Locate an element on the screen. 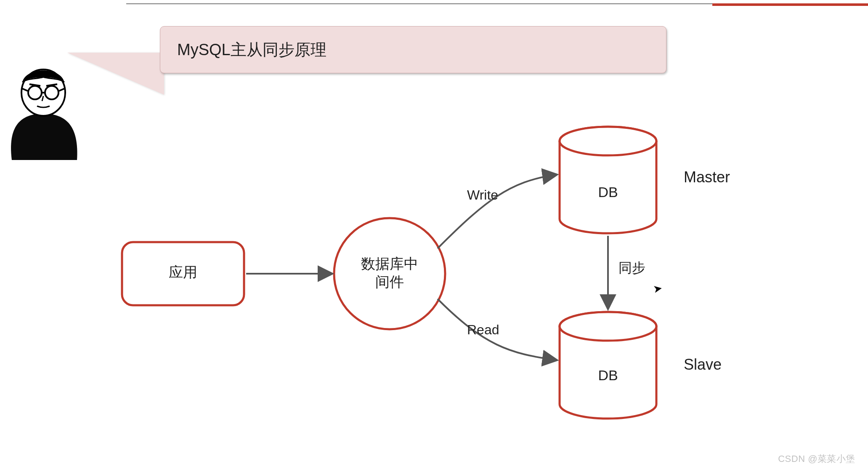  node-slave-db-label: DB is located at coordinates (608, 376).